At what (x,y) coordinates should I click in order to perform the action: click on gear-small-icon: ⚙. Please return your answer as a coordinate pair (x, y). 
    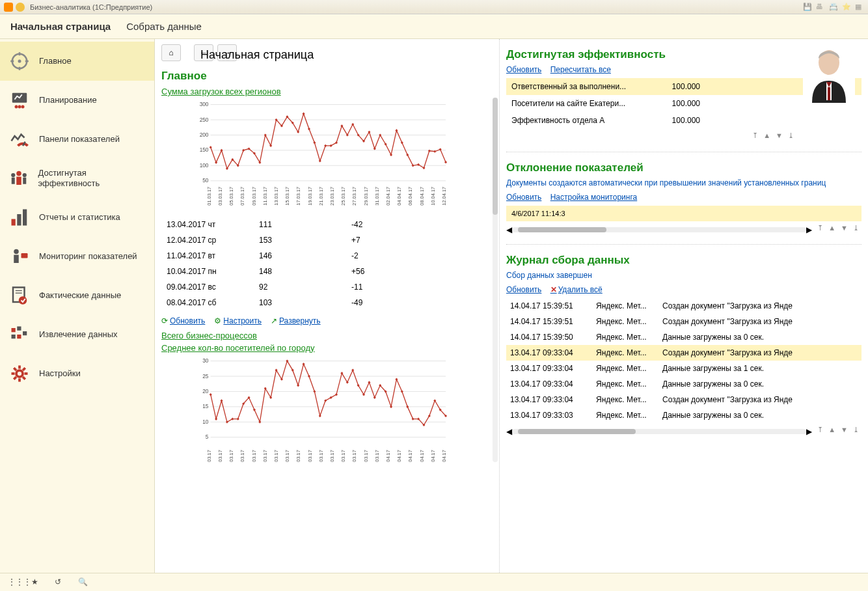
    Looking at the image, I should click on (217, 321).